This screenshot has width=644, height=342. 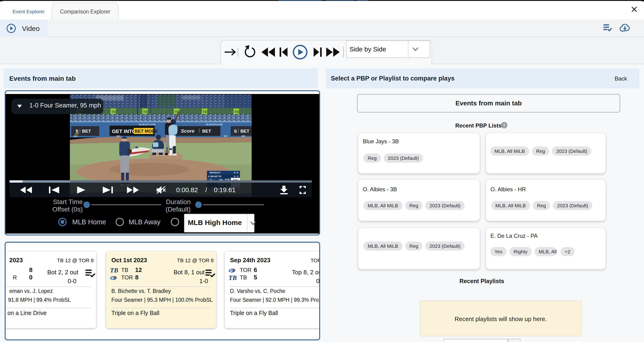 I want to click on svg-text: 3. BICHETTE, so click(x=214, y=176).